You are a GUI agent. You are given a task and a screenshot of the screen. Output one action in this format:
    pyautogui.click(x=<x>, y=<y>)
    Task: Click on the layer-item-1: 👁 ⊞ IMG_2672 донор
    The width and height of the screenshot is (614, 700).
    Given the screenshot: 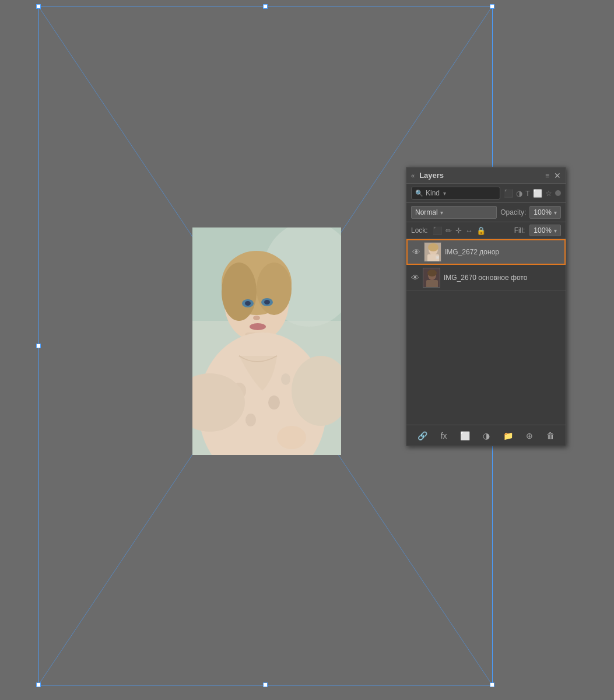 What is the action you would take?
    pyautogui.click(x=486, y=252)
    